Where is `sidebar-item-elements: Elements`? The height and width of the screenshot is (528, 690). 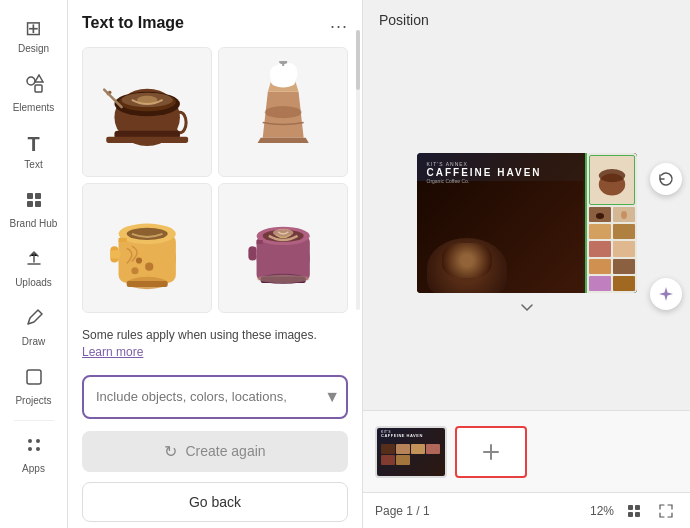 sidebar-item-elements: Elements is located at coordinates (34, 94).